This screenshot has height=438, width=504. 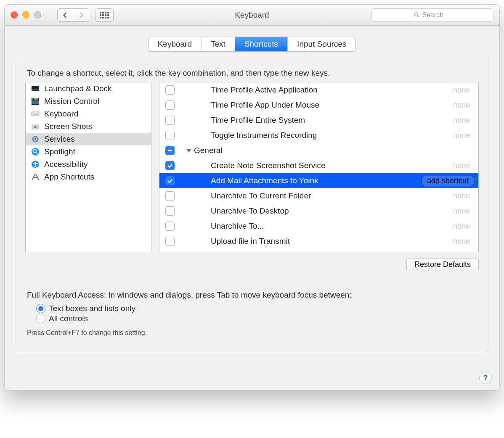 What do you see at coordinates (319, 90) in the screenshot?
I see `list-item: Time Profile Active Application none` at bounding box center [319, 90].